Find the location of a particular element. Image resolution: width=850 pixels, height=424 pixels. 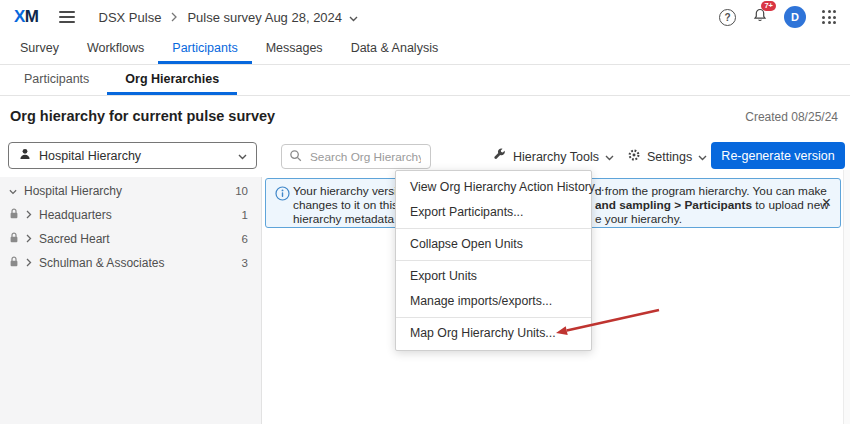

caret-down-icon is located at coordinates (13, 191).